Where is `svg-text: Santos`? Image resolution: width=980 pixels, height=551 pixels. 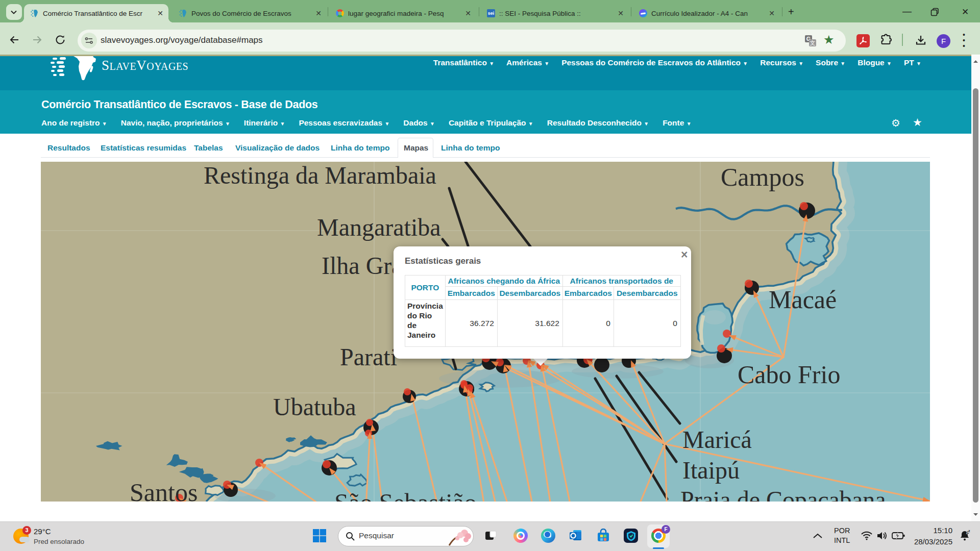 svg-text: Santos is located at coordinates (163, 490).